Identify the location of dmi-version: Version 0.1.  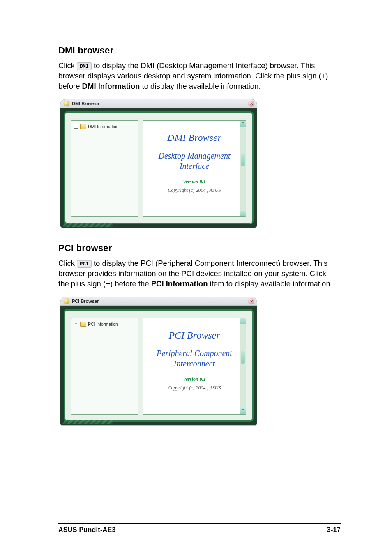
(194, 182).